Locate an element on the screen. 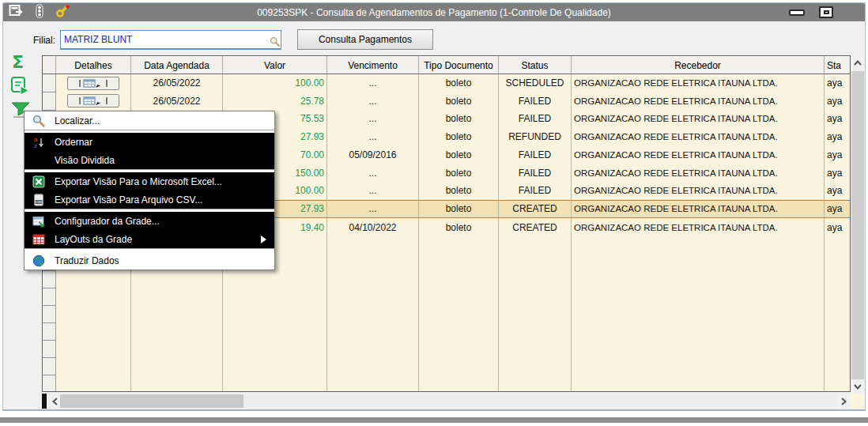 The image size is (868, 426). window-title: 009253SPK - Consulta de Agendamentos de … is located at coordinates (434, 13).